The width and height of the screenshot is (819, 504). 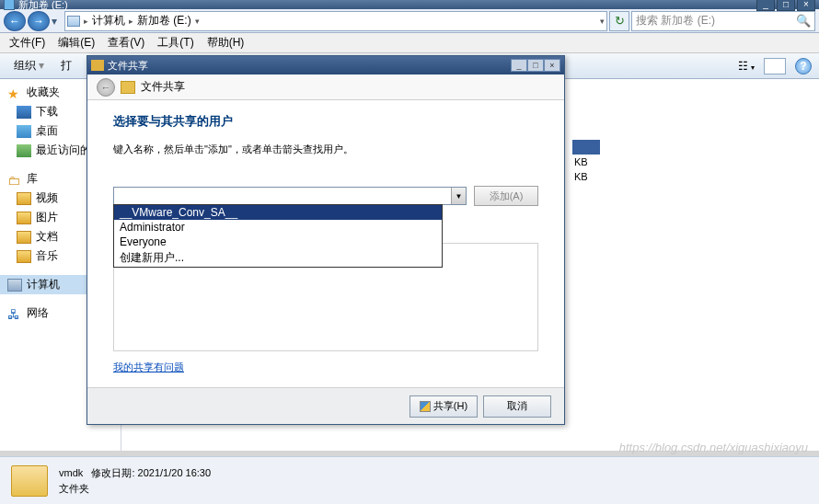 What do you see at coordinates (163, 86) in the screenshot?
I see `dialog-header-text: 文件共享` at bounding box center [163, 86].